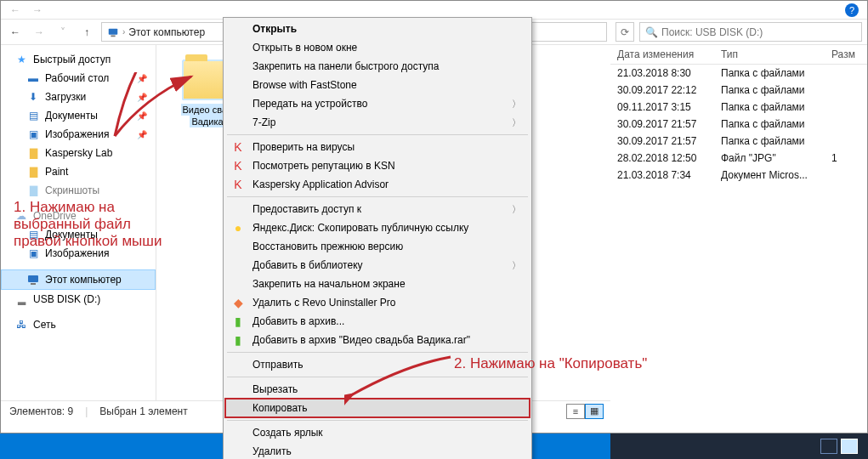 This screenshot has width=868, height=459. Describe the element at coordinates (739, 10) in the screenshot. I see `titlebar: ˅ ?` at that location.